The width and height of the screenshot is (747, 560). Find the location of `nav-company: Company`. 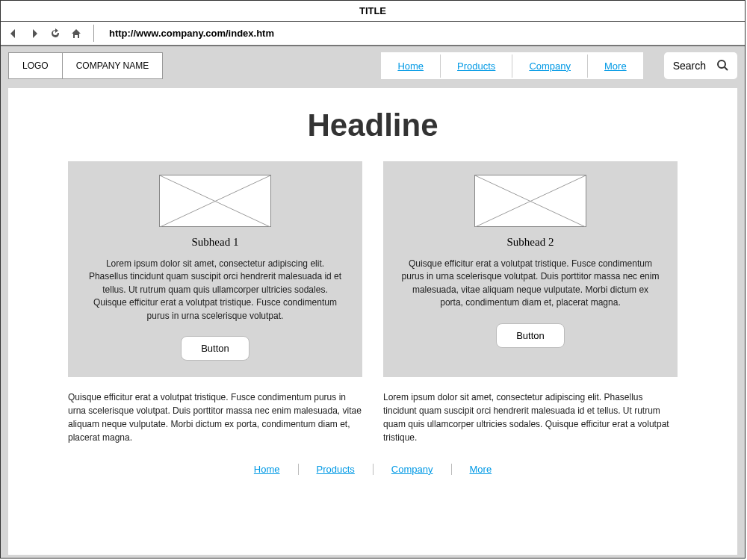

nav-company: Company is located at coordinates (550, 66).